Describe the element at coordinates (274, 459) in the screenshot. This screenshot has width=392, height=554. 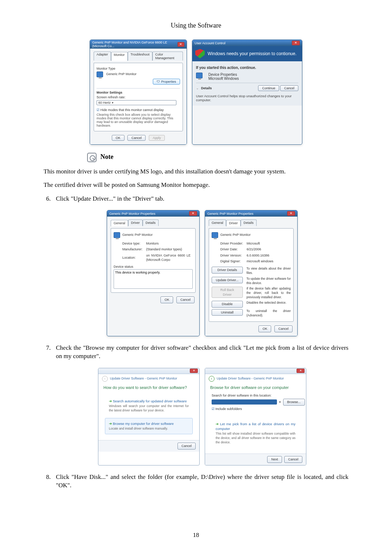
I see `next-button: Next` at that location.